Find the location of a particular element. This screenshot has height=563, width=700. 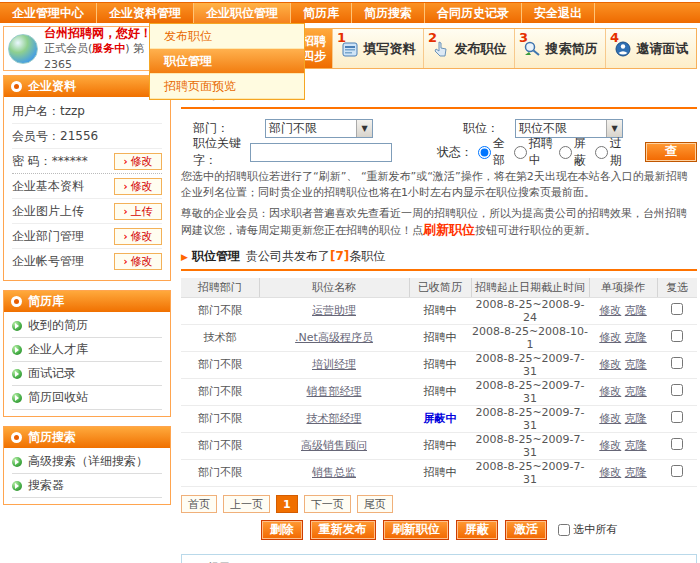

refresh-job-button: 刷新职位 is located at coordinates (416, 530).